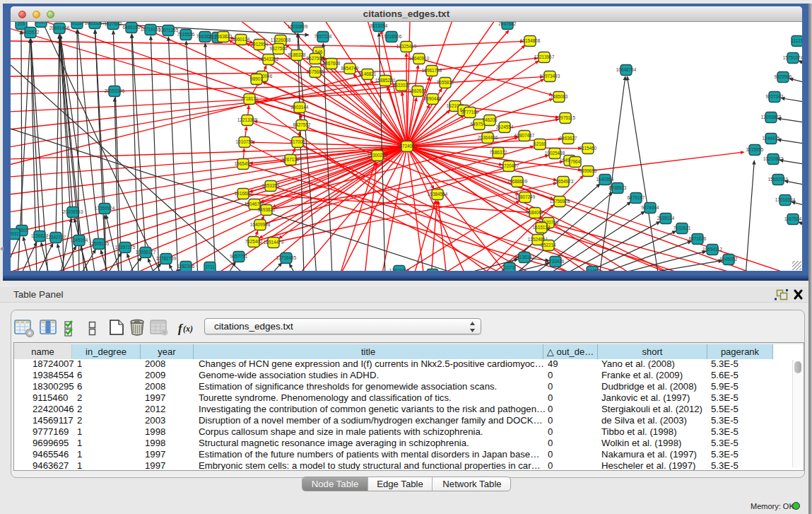  What do you see at coordinates (59, 28) in the screenshot?
I see `svg-text: 20691406` at bounding box center [59, 28].